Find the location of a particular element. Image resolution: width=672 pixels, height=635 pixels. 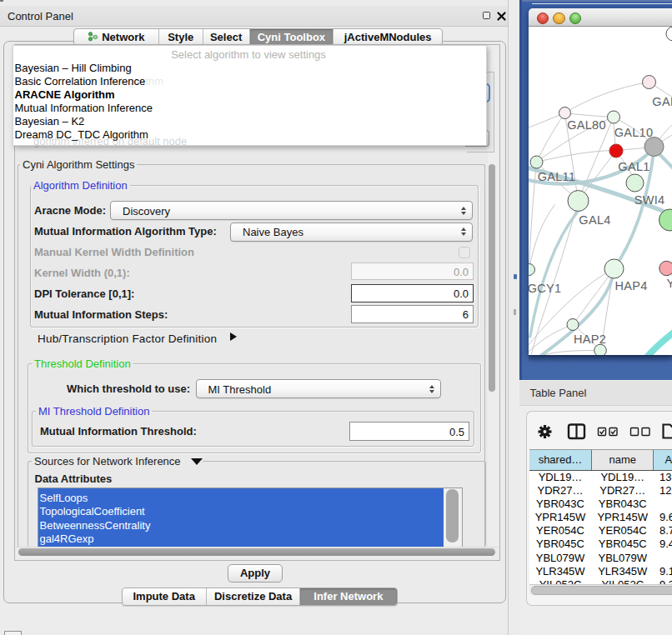

svg-text: HAP2 is located at coordinates (589, 338).